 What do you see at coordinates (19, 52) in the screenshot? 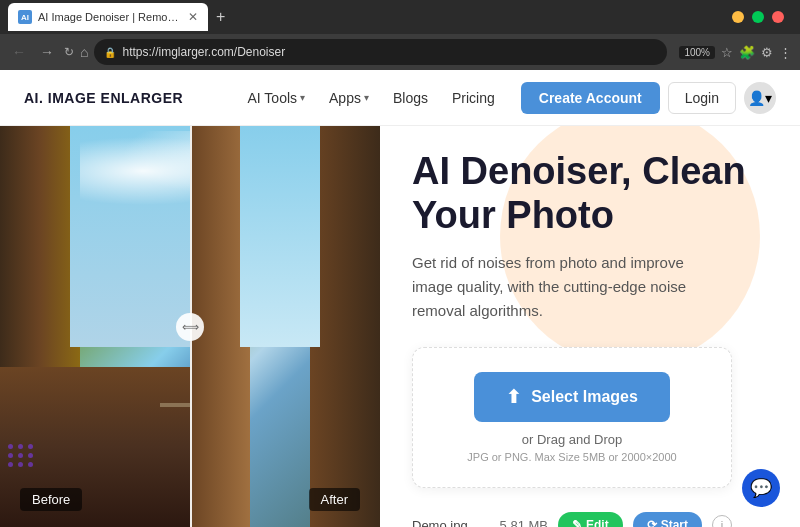
I see `back-button: ←` at bounding box center [19, 52].